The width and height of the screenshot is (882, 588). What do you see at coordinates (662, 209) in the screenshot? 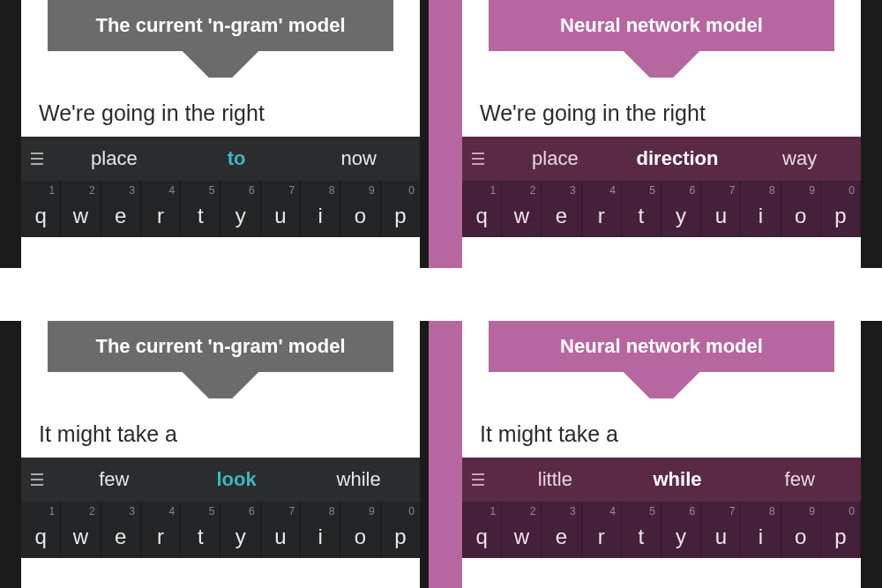
I see `keyboard-row: 1q2w3e4r5t6y7u8i9o0p` at bounding box center [662, 209].